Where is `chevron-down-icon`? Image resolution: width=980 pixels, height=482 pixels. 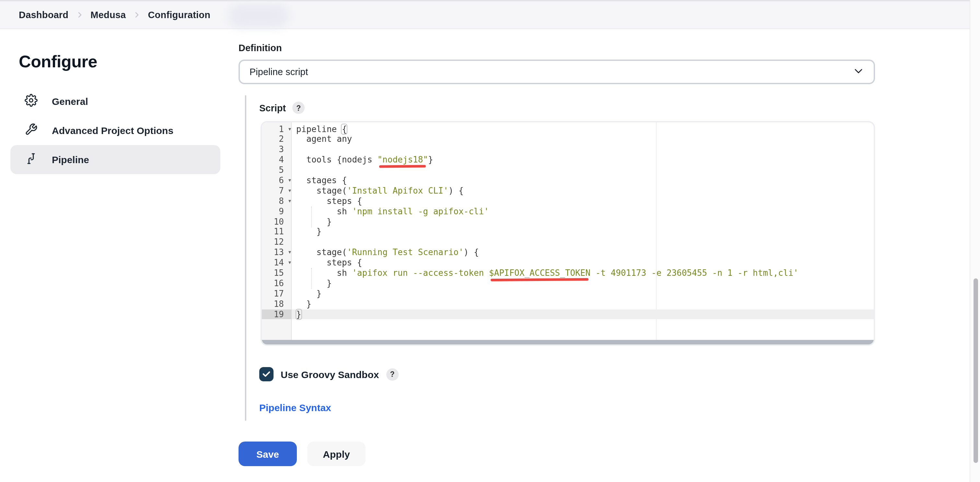 chevron-down-icon is located at coordinates (858, 72).